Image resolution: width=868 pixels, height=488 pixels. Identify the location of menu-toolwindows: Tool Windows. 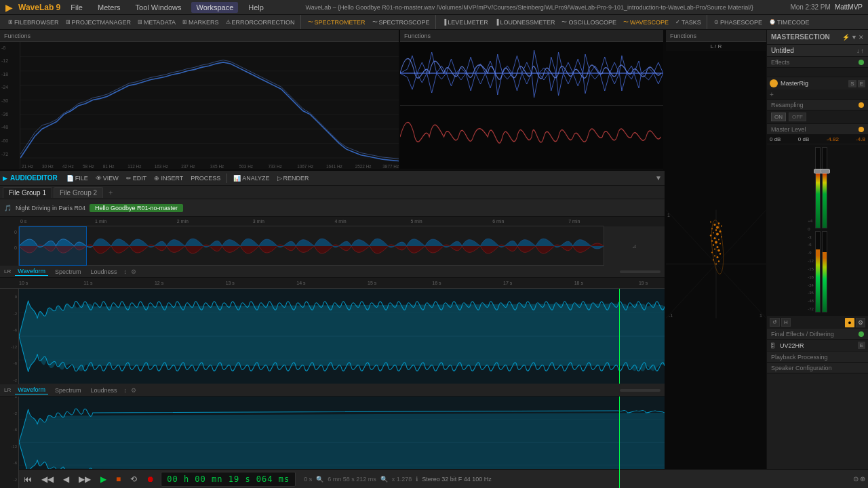
(159, 7).